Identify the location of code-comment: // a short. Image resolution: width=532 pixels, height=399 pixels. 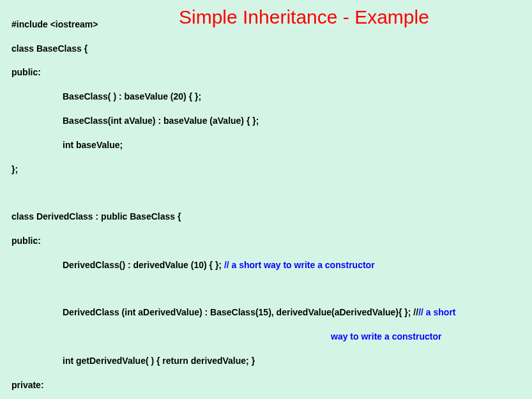
(437, 312).